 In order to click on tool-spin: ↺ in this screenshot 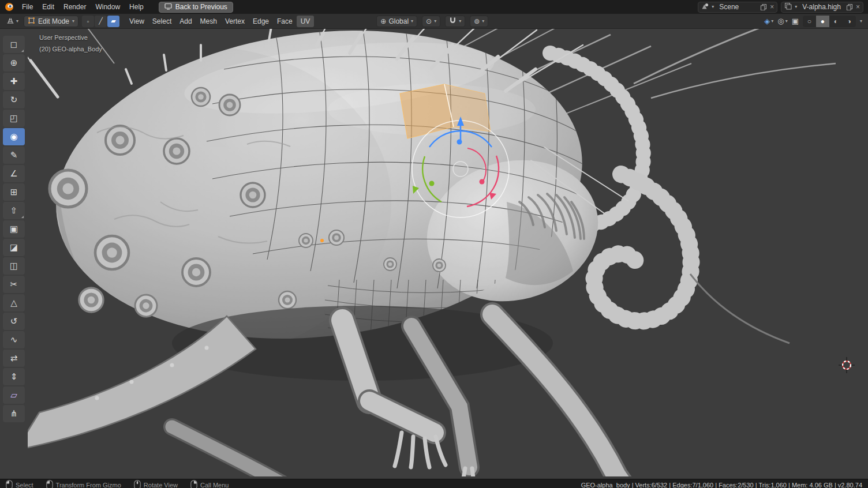, I will do `click(14, 321)`.